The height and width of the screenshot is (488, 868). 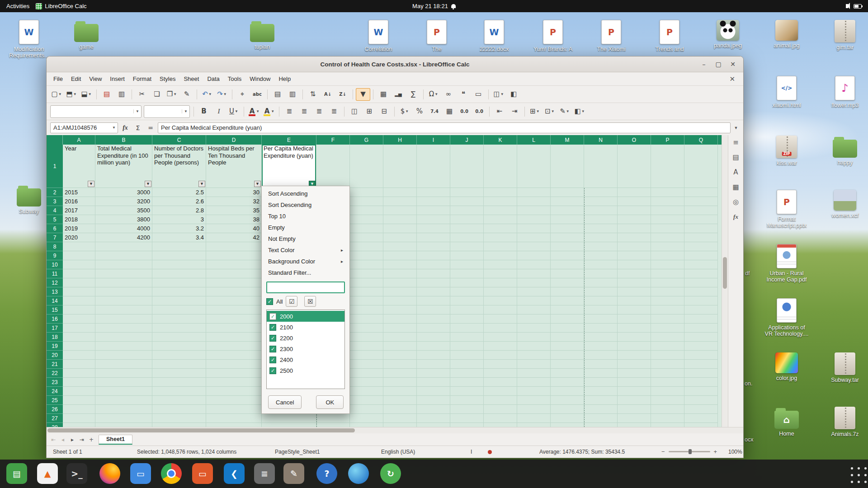 What do you see at coordinates (434, 310) in the screenshot?
I see `cell-I15` at bounding box center [434, 310].